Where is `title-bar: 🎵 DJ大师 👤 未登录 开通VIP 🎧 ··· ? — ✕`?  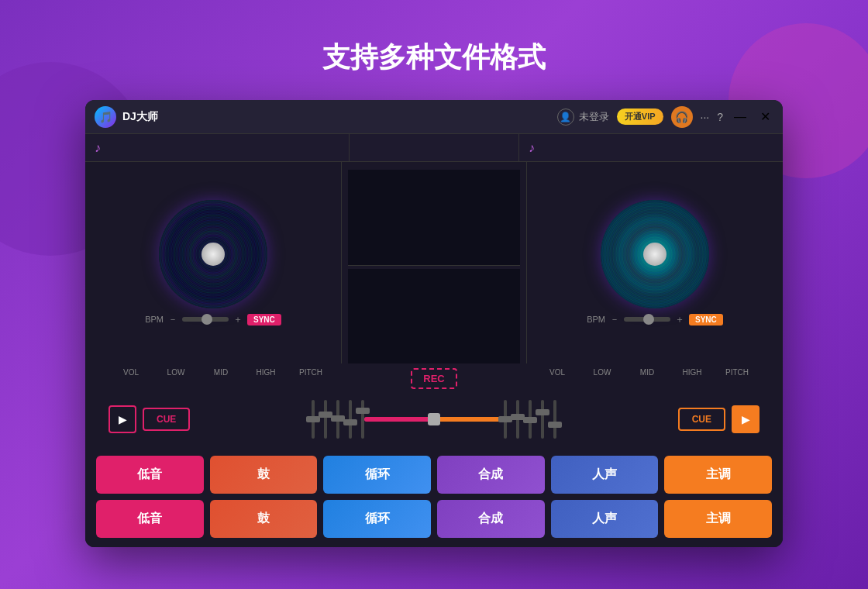 title-bar: 🎵 DJ大师 👤 未登录 开通VIP 🎧 ··· ? — ✕ is located at coordinates (434, 117).